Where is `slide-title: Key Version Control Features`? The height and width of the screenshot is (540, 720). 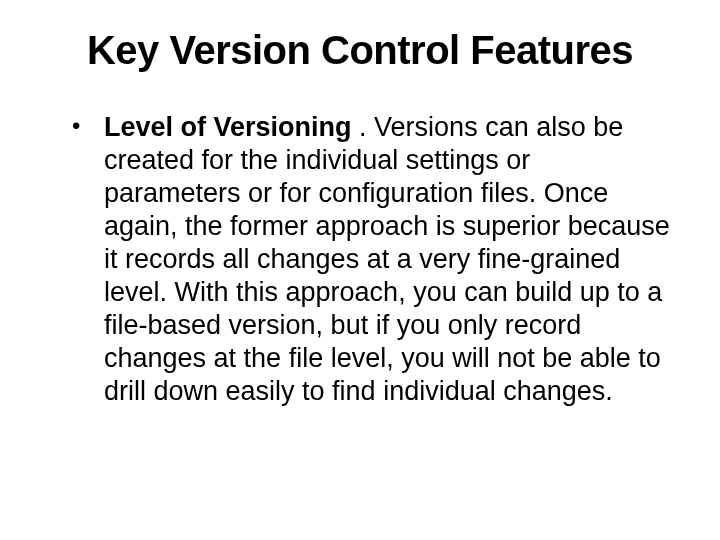
slide-title: Key Version Control Features is located at coordinates (360, 50).